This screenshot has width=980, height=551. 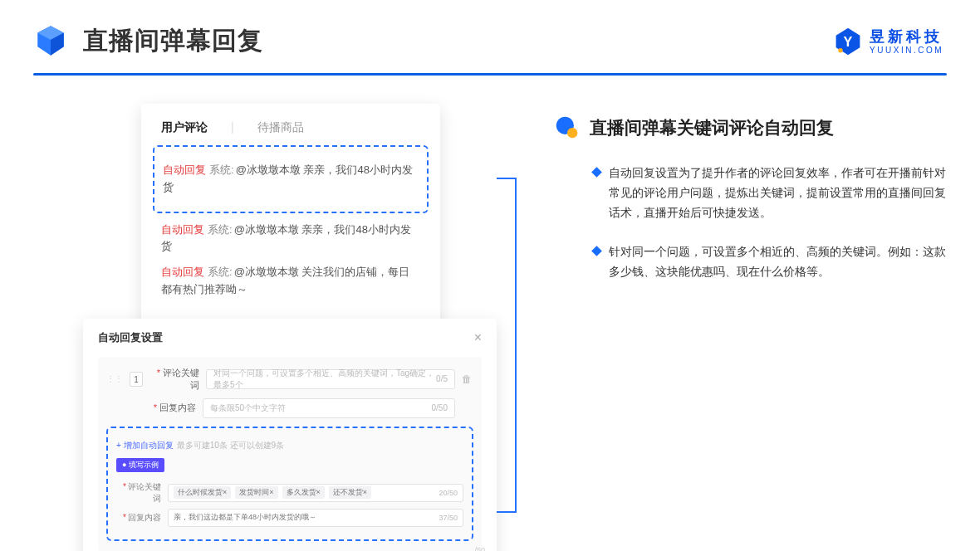 I want to click on ex-reply-text: 亲，我们这边都是下单48小时内发货的哦～37/50, so click(x=316, y=518).